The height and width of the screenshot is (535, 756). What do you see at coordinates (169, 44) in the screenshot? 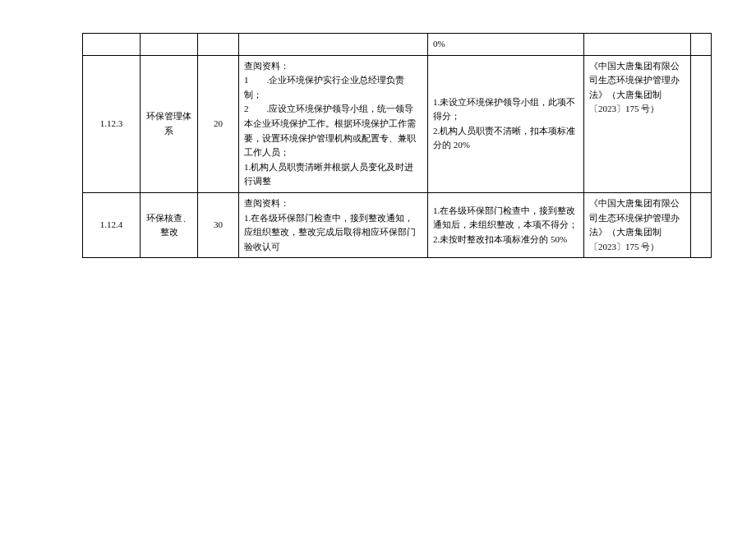
I see `cell-name` at bounding box center [169, 44].